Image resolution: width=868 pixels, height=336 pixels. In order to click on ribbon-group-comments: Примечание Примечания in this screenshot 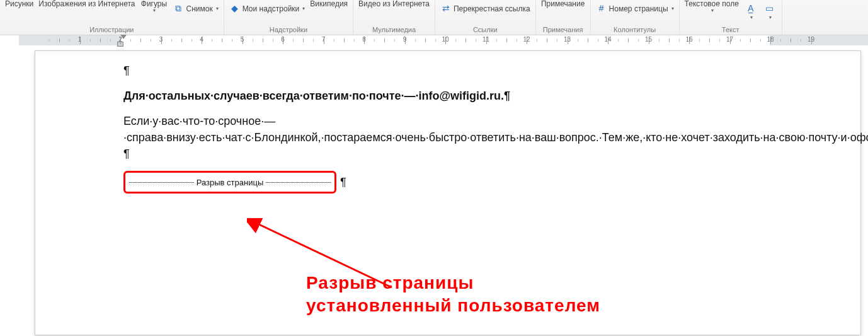, I will do `click(563, 17)`.